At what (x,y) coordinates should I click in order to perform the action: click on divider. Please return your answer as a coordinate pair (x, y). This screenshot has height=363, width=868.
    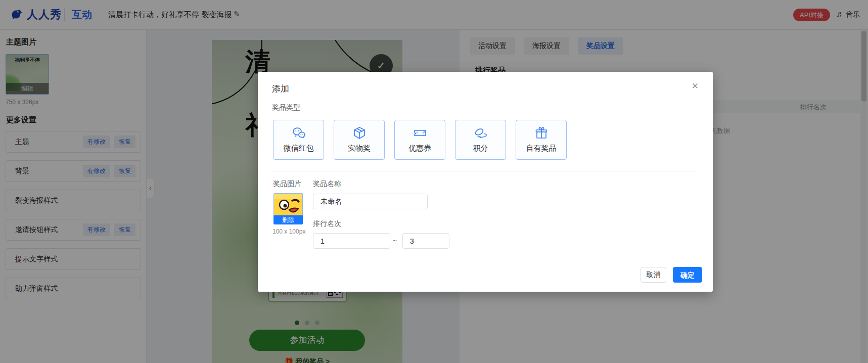
    Looking at the image, I should click on (485, 171).